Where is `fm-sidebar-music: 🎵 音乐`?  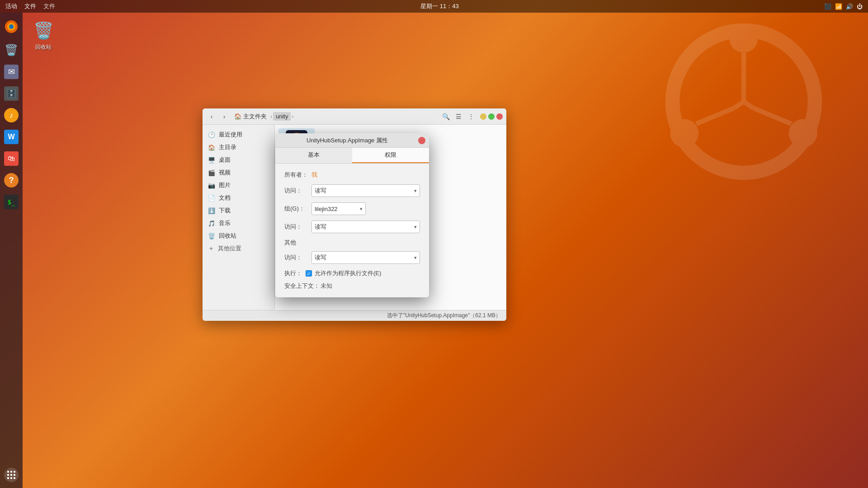
fm-sidebar-music: 🎵 音乐 is located at coordinates (239, 223).